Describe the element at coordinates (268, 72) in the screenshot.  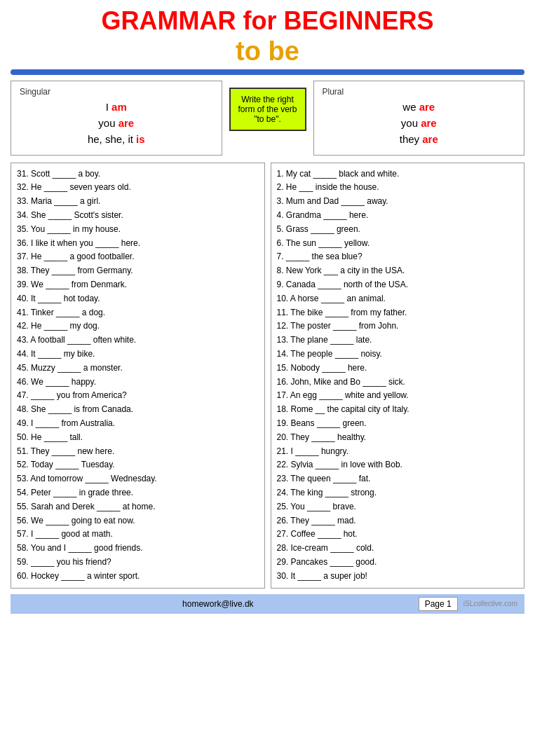
I see `blue-line` at that location.